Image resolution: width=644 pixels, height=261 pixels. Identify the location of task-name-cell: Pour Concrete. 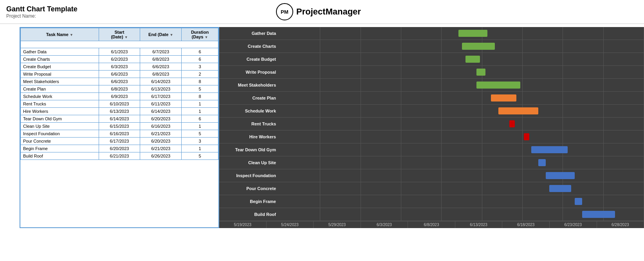
(60, 141).